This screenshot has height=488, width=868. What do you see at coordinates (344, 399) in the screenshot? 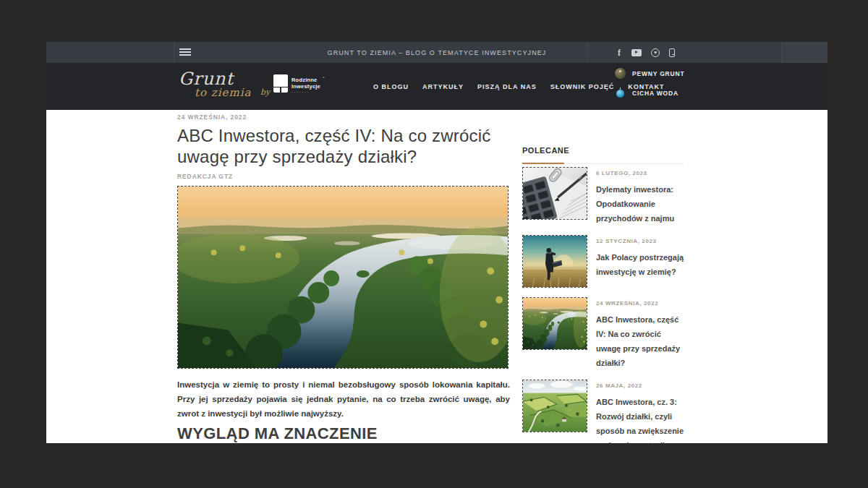
I see `article-lead-paragraph: Inwestycja w ziemię to prosty i niemal b…` at bounding box center [344, 399].